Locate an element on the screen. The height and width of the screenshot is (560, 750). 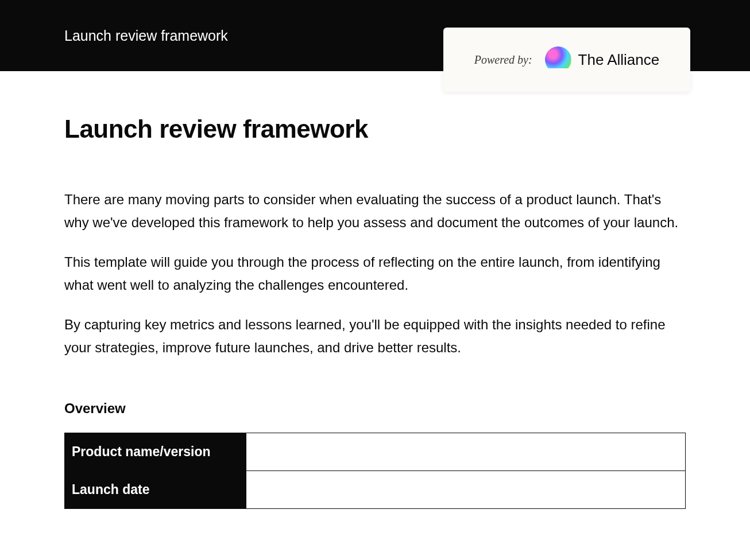
overview-table: Product name/version Launch date is located at coordinates (375, 470).